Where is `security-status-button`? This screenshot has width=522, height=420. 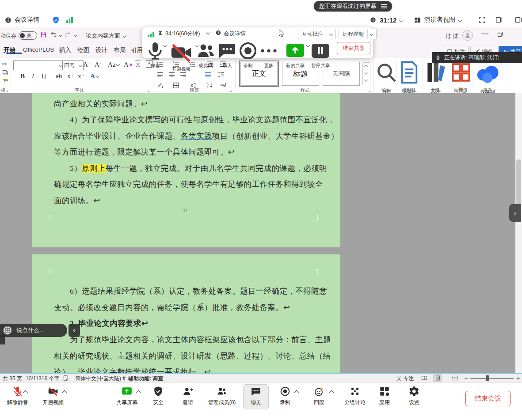
security-status-button is located at coordinates (56, 20).